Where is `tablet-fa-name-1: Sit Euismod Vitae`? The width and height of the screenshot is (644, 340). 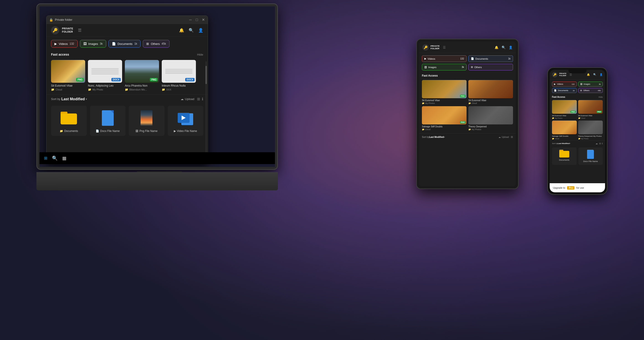 tablet-fa-name-1: Sit Euismod Vitae is located at coordinates (490, 100).